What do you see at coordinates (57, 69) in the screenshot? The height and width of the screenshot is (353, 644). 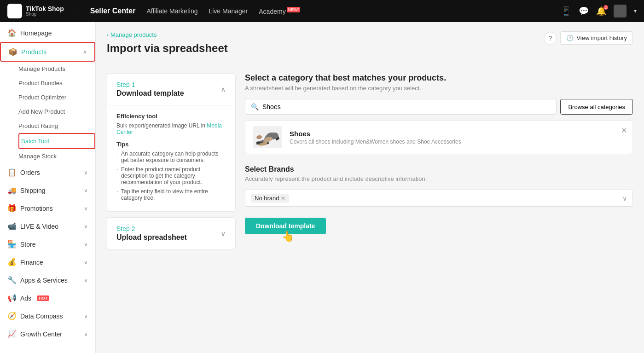 I see `sidebar-item-manage-products: Manage Products` at bounding box center [57, 69].